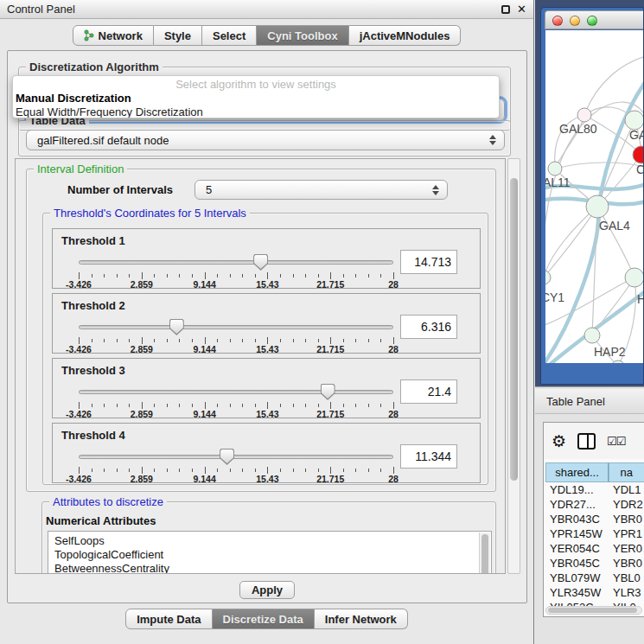  I want to click on table-row: YDL19...YDL1, so click(595, 489).